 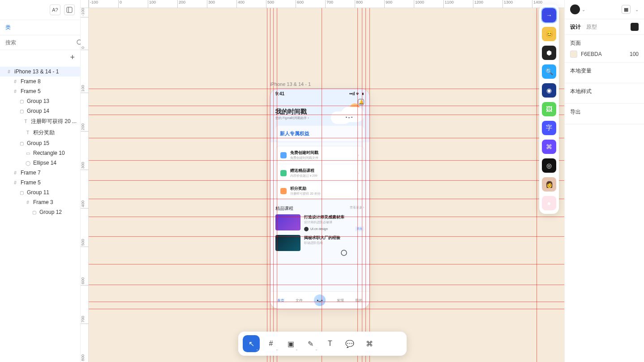 I want to click on avatar, so click(x=575, y=9).